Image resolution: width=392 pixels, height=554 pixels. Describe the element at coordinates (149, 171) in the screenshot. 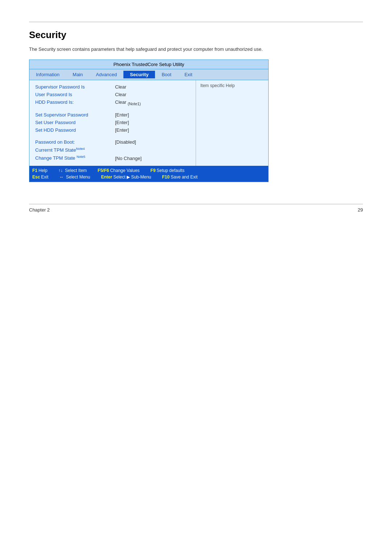

I see `footer-row-1: F1 Help ↑↓ Select Item F5/F6 Change Valu…` at that location.